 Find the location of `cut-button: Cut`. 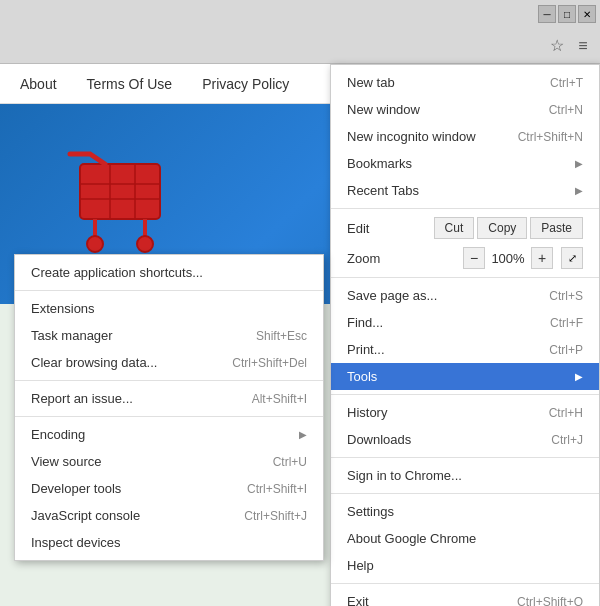

cut-button: Cut is located at coordinates (454, 228).